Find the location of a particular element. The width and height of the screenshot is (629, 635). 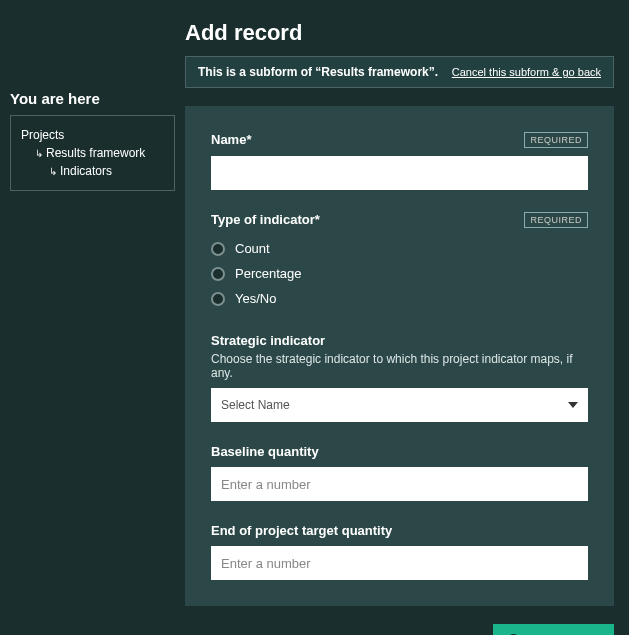

field-type: Type of indicator* REQUIRED Count Percen… is located at coordinates (400, 262).